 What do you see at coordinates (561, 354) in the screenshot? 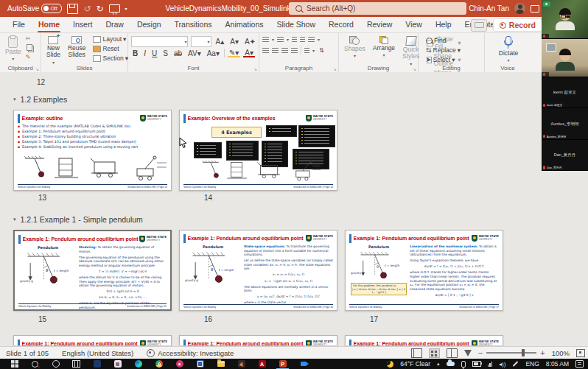
I see `zoom-level: 100%` at bounding box center [561, 354].